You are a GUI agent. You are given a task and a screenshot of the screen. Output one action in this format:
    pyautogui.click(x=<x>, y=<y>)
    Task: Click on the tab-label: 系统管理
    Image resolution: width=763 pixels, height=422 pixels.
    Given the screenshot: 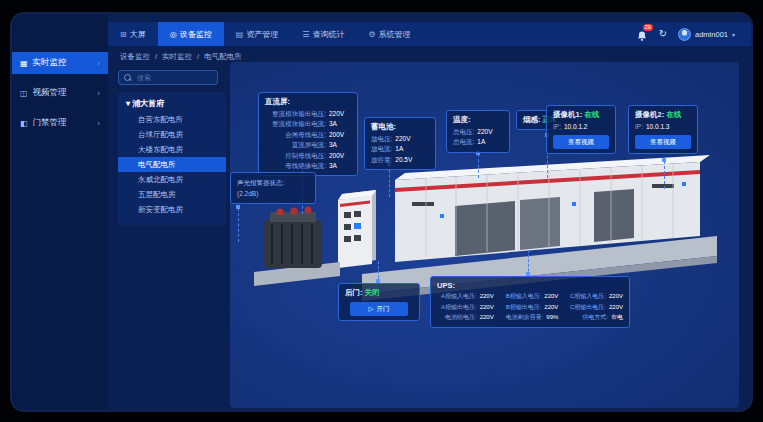 What is the action you would take?
    pyautogui.click(x=395, y=34)
    